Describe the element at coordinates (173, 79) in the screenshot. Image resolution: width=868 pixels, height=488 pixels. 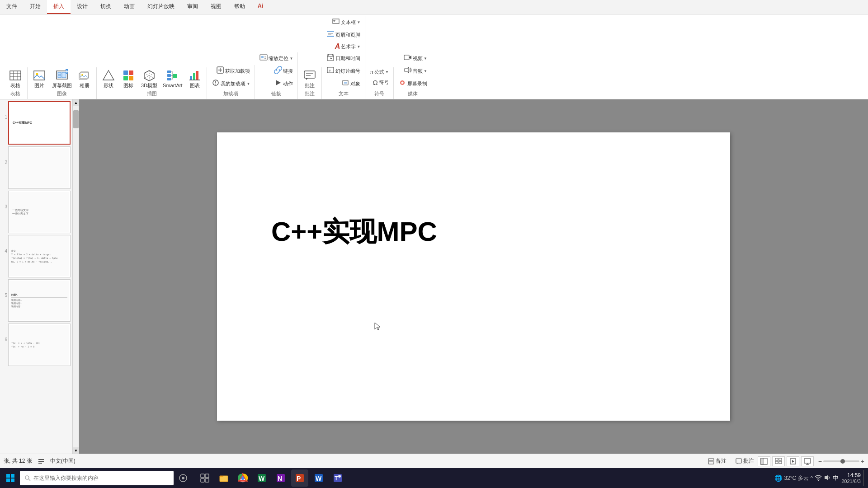
I see `smartart-button: SmartArt` at that location.